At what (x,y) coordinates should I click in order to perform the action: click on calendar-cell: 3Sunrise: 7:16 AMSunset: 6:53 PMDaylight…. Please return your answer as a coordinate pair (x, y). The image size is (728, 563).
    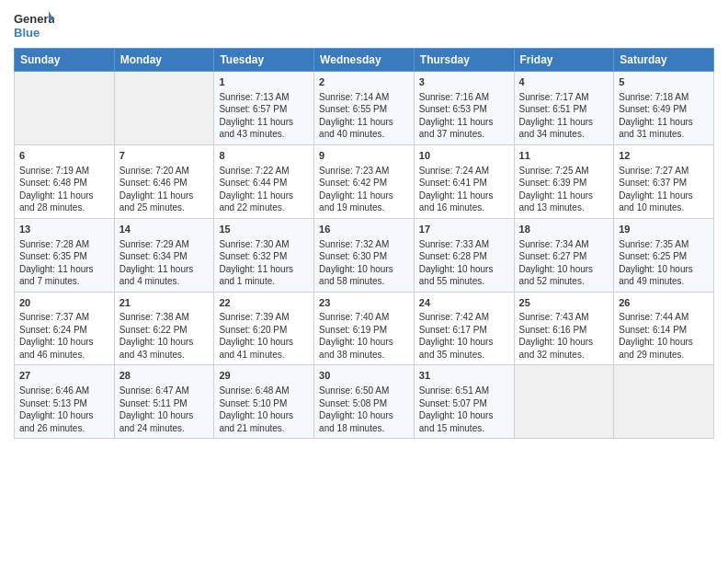
    Looking at the image, I should click on (463, 109).